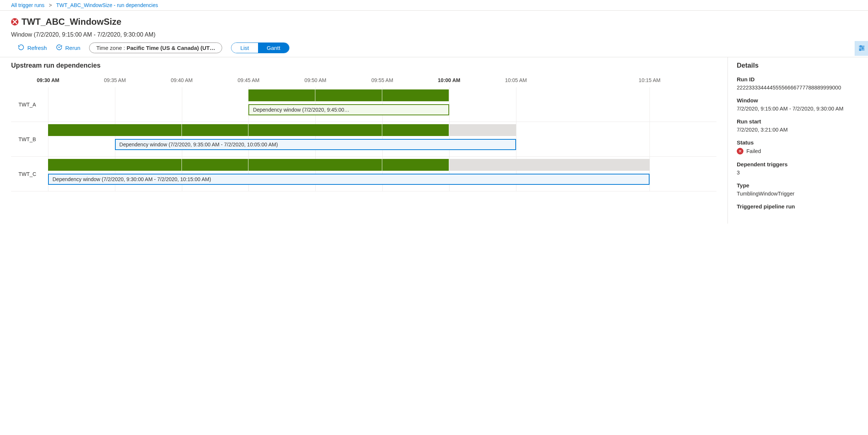 This screenshot has height=435, width=868. Describe the element at coordinates (30, 139) in the screenshot. I see `gantt-row-label: TWT_B` at that location.